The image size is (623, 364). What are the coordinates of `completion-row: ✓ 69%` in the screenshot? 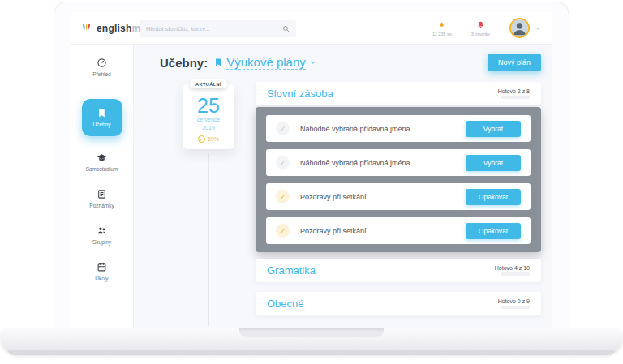 It's located at (208, 139).